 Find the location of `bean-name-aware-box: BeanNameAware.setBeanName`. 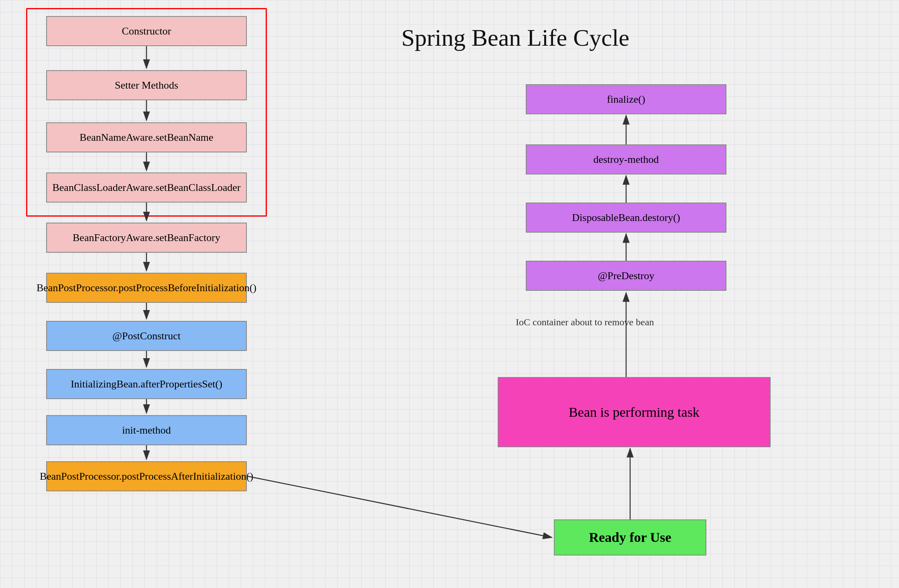

bean-name-aware-box: BeanNameAware.setBeanName is located at coordinates (146, 137).